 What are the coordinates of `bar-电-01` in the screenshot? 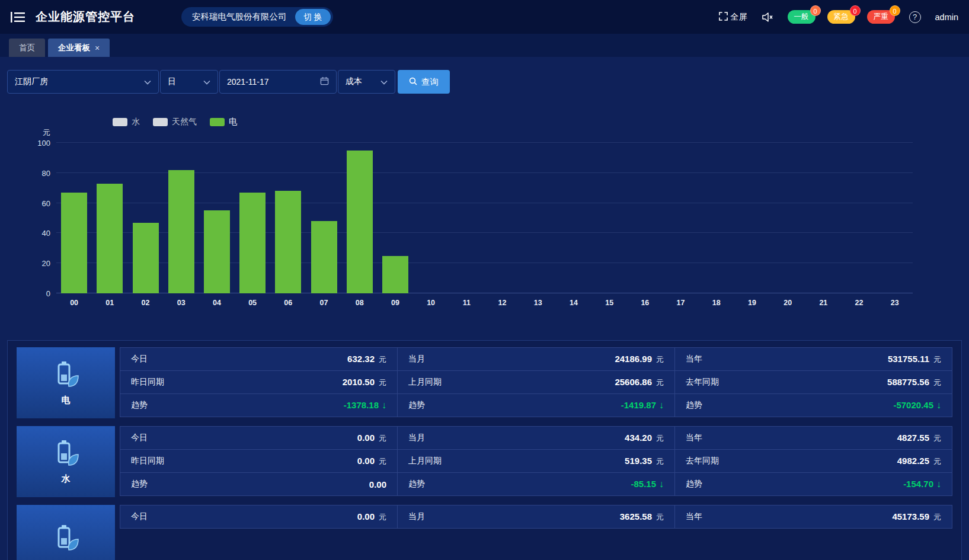 It's located at (110, 238).